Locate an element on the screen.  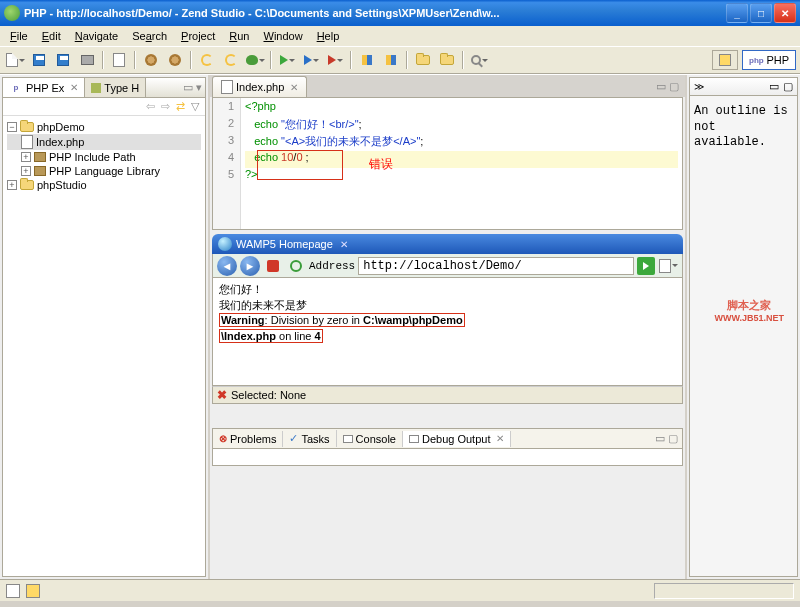
close-button: ✕ is located at coordinates (785, 13).